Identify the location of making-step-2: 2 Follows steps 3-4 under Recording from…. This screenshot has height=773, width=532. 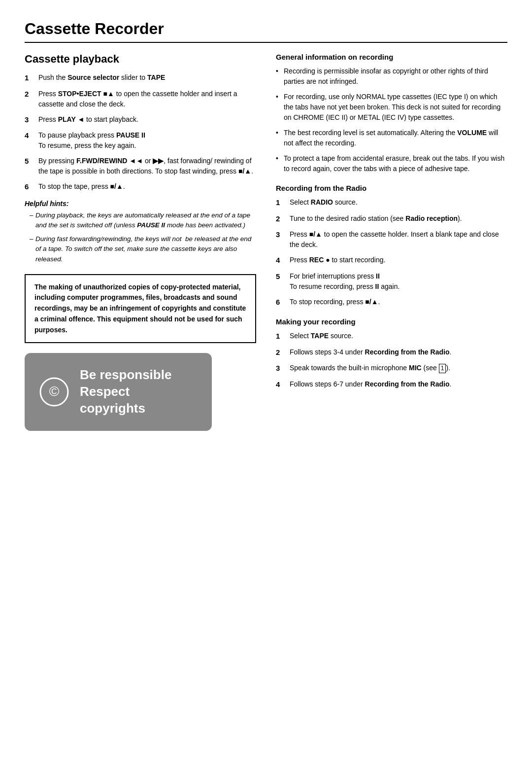
(392, 353).